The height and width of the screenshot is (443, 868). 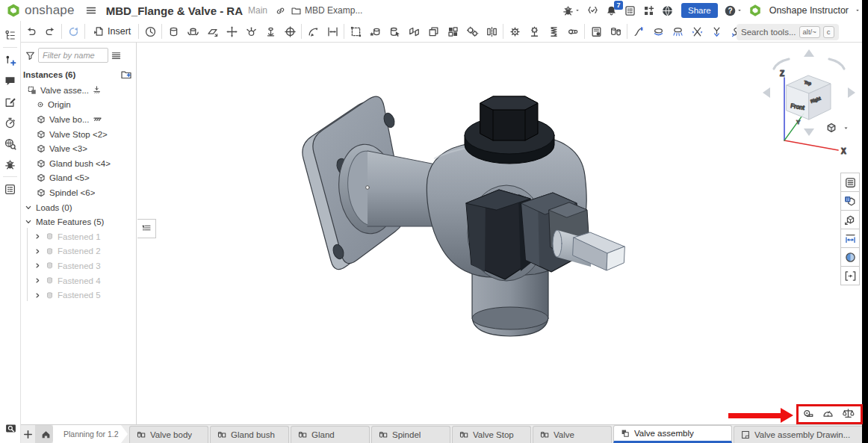 What do you see at coordinates (90, 434) in the screenshot?
I see `workspace-version-tab: Planning for 1.2` at bounding box center [90, 434].